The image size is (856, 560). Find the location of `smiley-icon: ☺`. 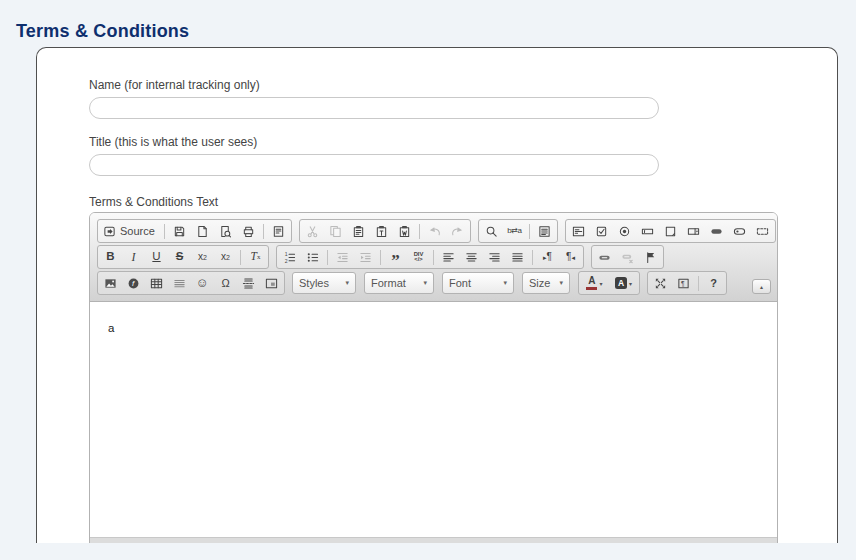

smiley-icon: ☺ is located at coordinates (202, 284).